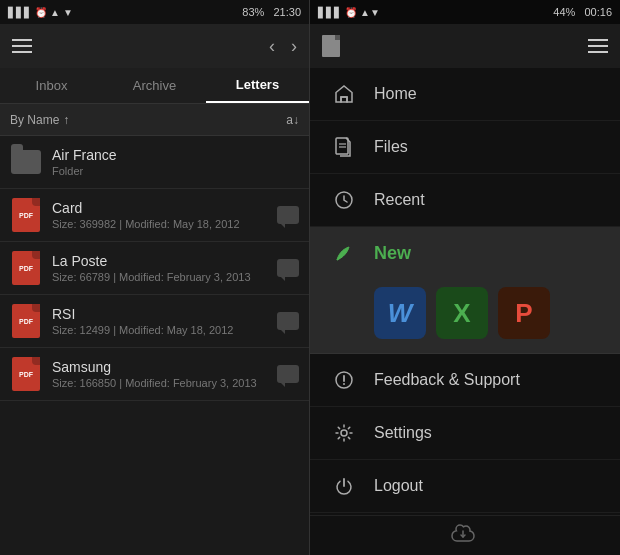  What do you see at coordinates (465, 536) in the screenshot?
I see `cloud-icon` at bounding box center [465, 536].